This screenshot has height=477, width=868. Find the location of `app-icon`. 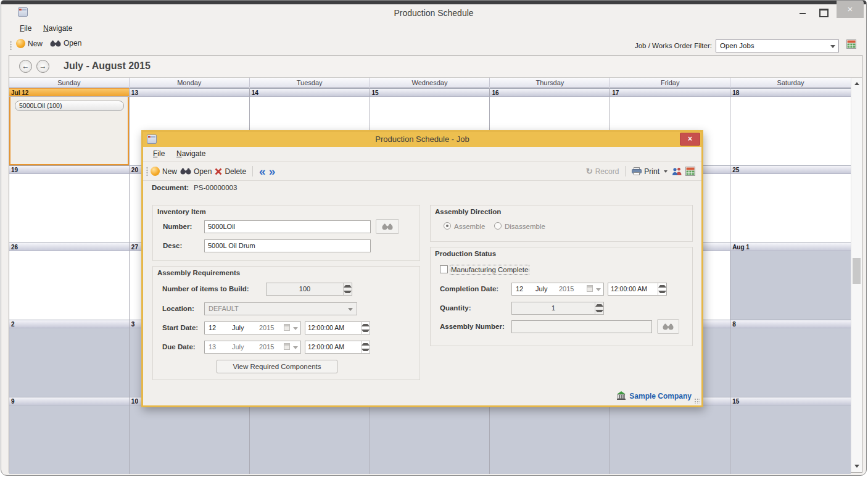

app-icon is located at coordinates (23, 12).